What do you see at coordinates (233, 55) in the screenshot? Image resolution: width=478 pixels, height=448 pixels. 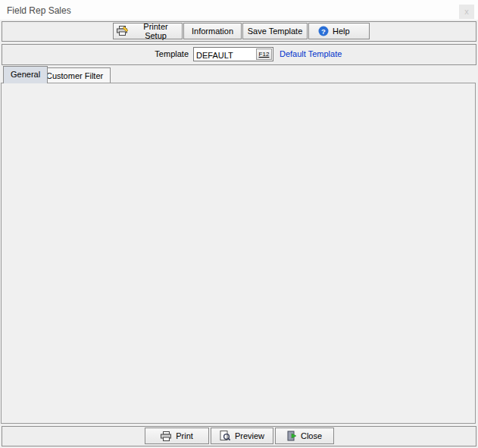 I see `template-input-wrap: F12` at bounding box center [233, 55].